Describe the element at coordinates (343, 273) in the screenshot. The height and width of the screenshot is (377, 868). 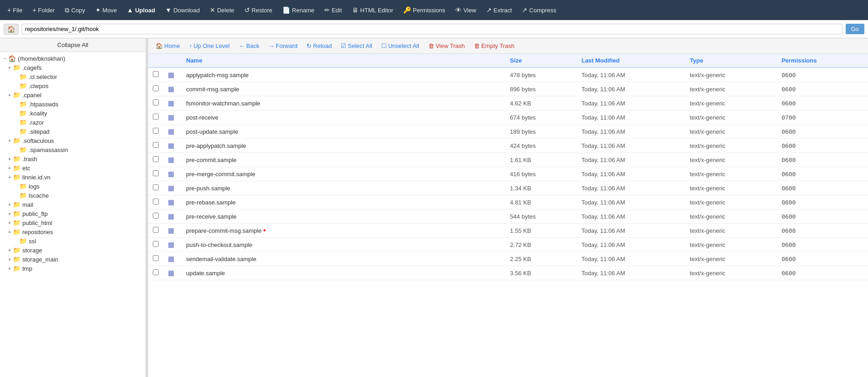
I see `file-name-14: update.sample` at that location.